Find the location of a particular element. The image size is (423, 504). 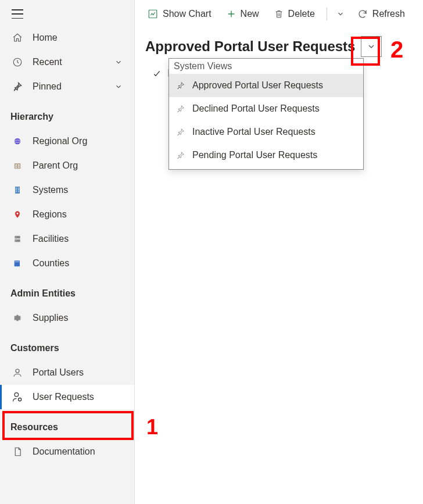

server-icon is located at coordinates (17, 239).